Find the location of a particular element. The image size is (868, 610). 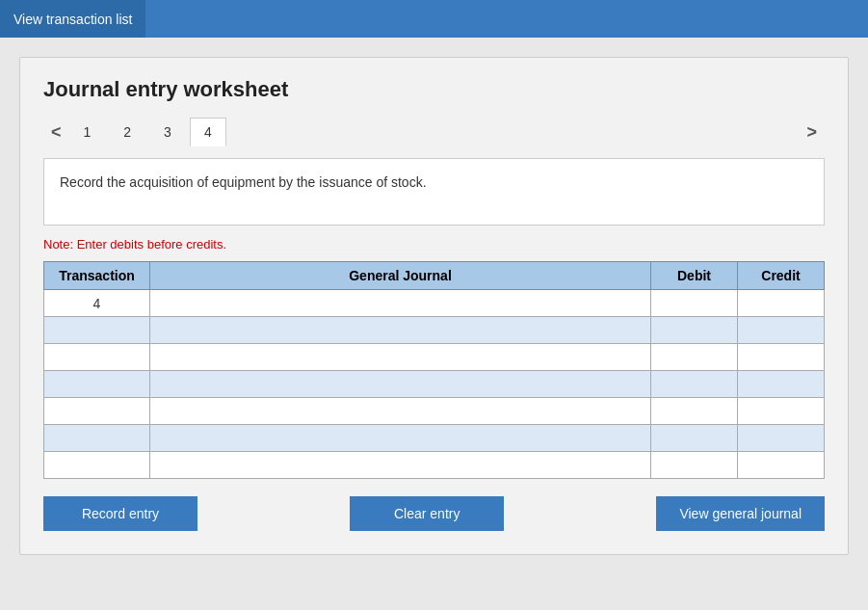

tabs-row: < 1 2 3 4 > is located at coordinates (434, 132).